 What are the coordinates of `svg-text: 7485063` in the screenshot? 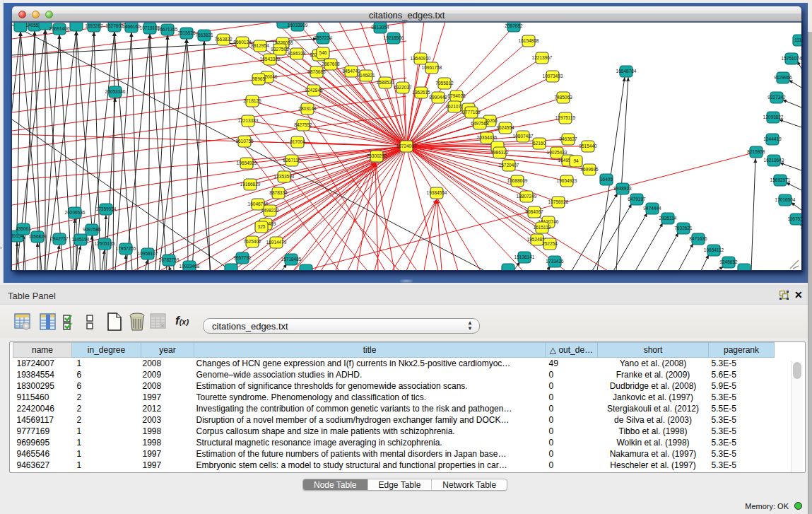 It's located at (563, 98).